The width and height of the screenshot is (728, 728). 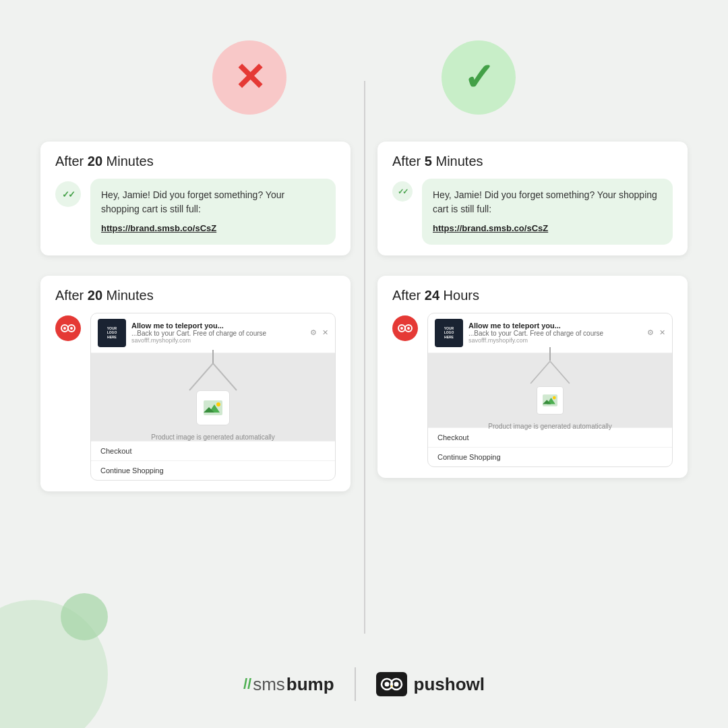 I want to click on left-mountain-icon, so click(x=213, y=408).